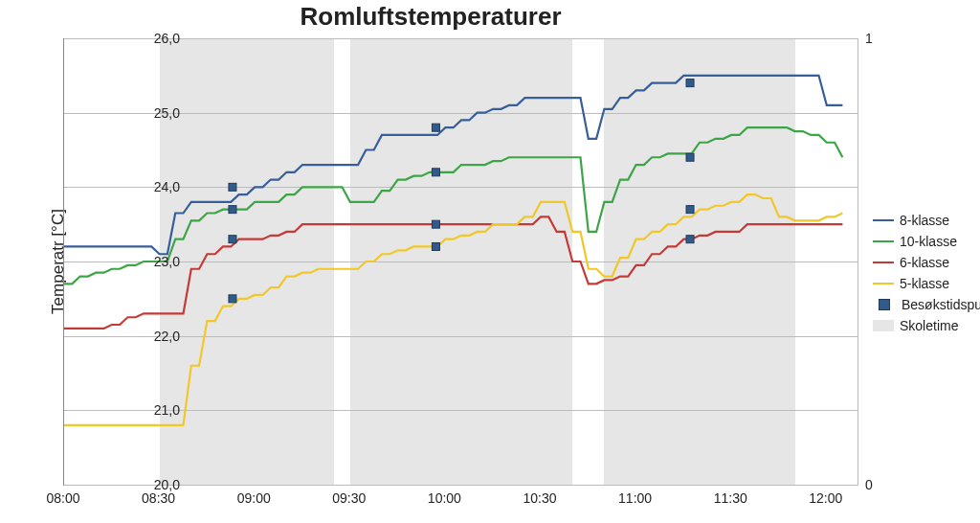  I want to click on y-tick-label: 21,0, so click(161, 410).